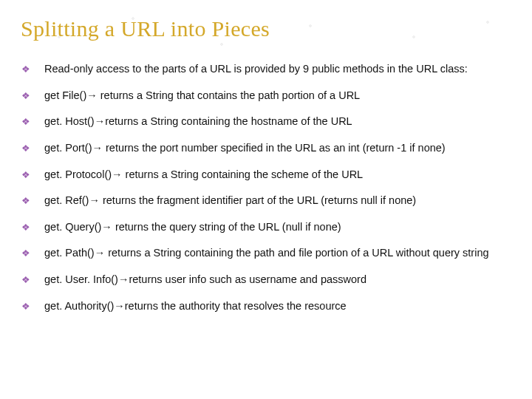  Describe the element at coordinates (266, 69) in the screenshot. I see `list-item: ❖Read-only access to the parts of a URL …` at that location.